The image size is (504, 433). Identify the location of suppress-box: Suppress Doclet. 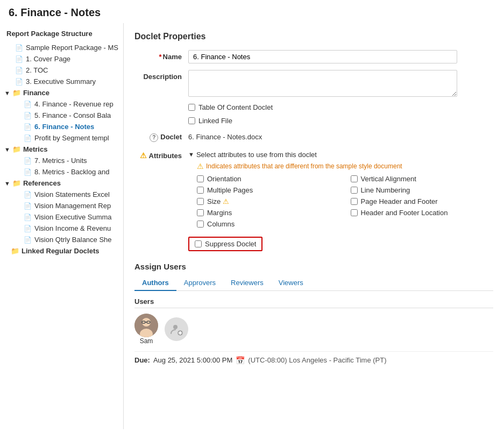
(225, 244).